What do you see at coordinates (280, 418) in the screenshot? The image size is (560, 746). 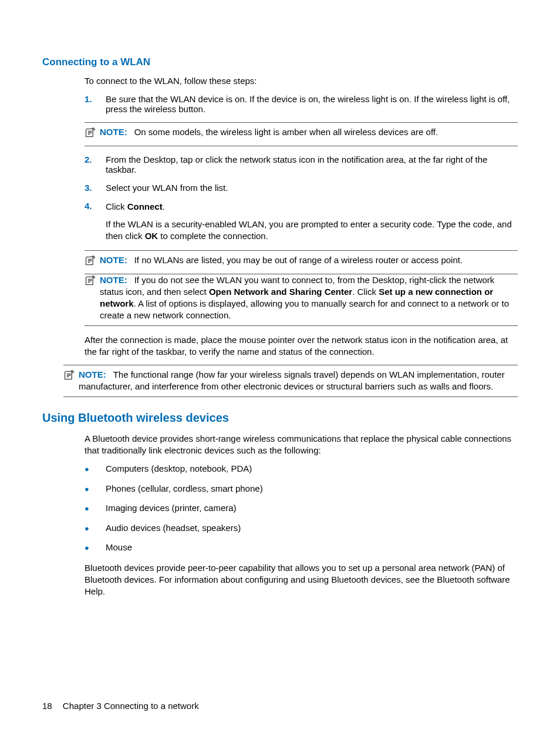 I see `heading-bluetooth: Using Bluetooth wireless devices` at bounding box center [280, 418].